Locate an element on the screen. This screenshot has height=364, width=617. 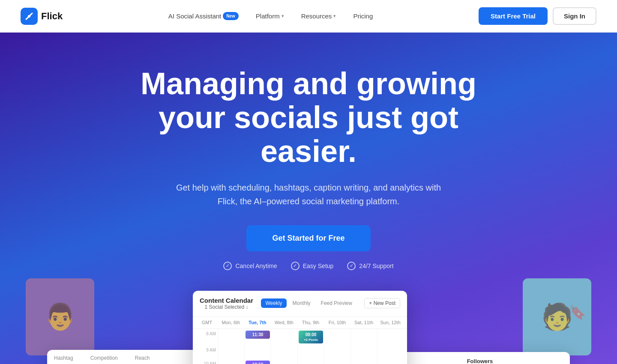
navbar: Flick AI Social Assistant New Platform ▾… is located at coordinates (308, 16).